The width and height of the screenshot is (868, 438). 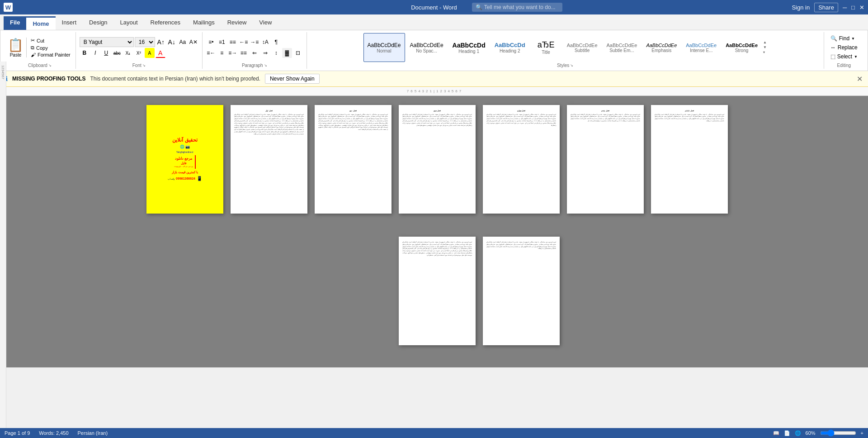 What do you see at coordinates (128, 53) in the screenshot?
I see `subscript-button: X₂` at bounding box center [128, 53].